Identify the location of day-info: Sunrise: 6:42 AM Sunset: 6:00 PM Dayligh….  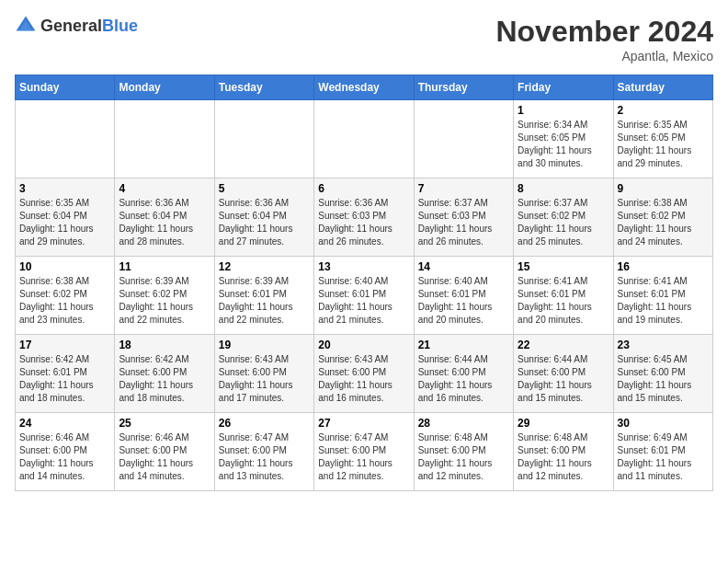
(164, 379).